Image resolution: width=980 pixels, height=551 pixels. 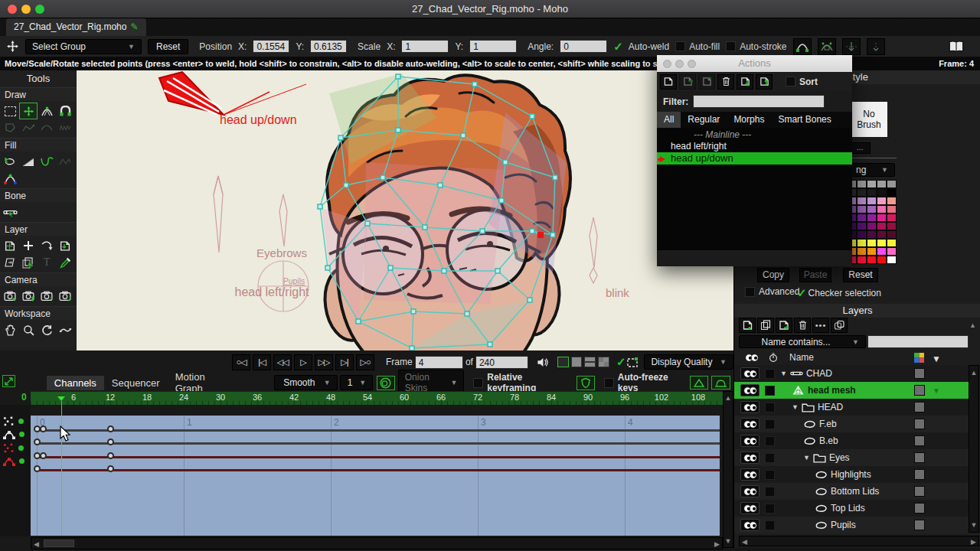 What do you see at coordinates (802, 341) in the screenshot?
I see `name-contains-dropdown: Name contains...▼` at bounding box center [802, 341].